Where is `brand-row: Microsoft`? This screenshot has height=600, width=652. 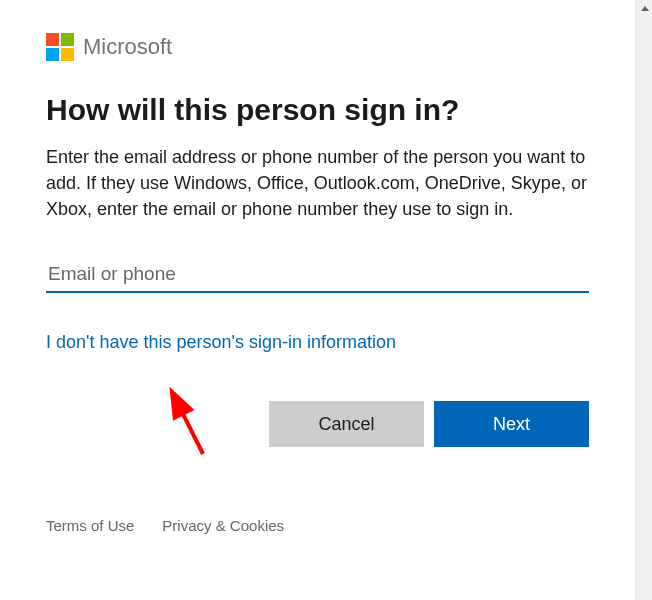 brand-row: Microsoft is located at coordinates (318, 47).